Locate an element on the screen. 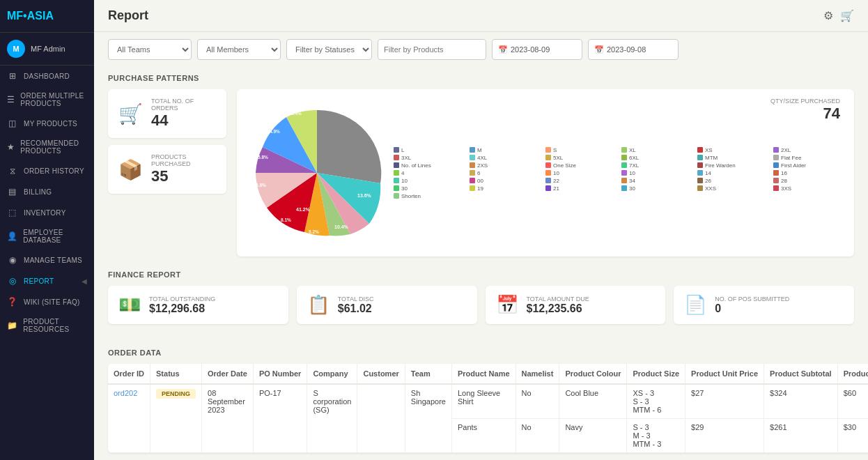  cart-stat-icon: 🛒 is located at coordinates (131, 114).